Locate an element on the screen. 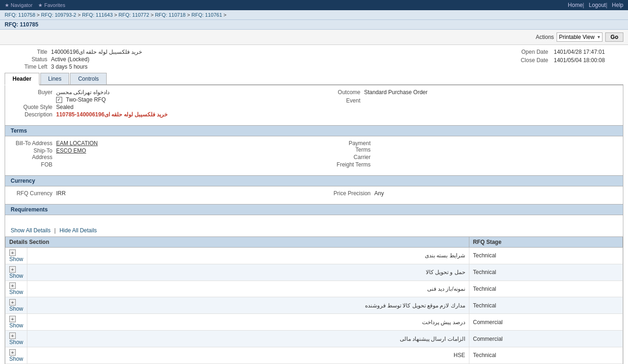  hide-all-details-link: Hide All Details is located at coordinates (78, 230).